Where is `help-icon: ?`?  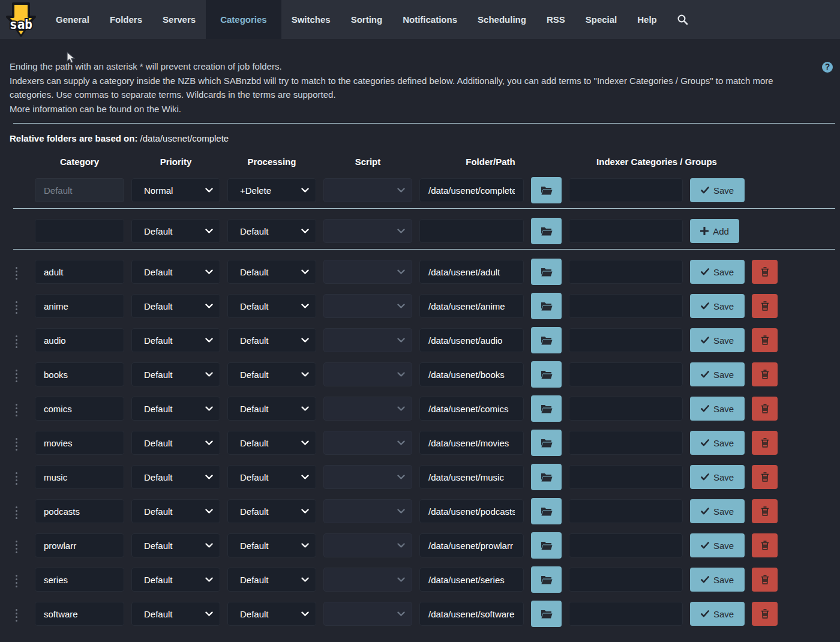 help-icon: ? is located at coordinates (827, 67).